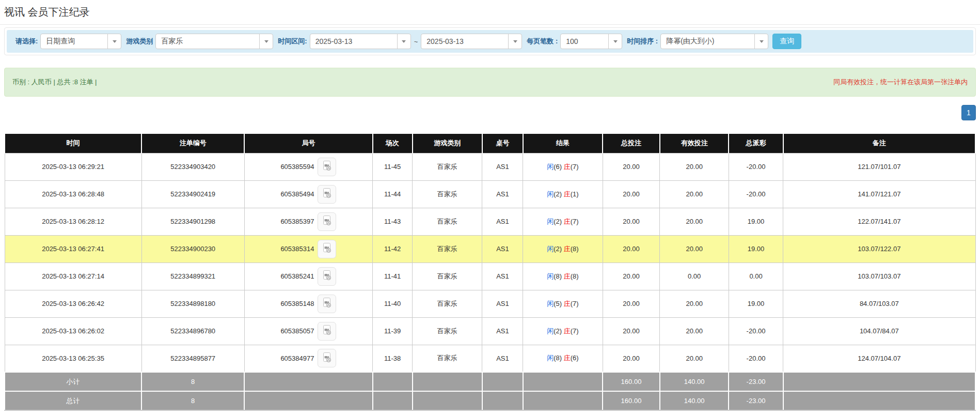  Describe the element at coordinates (756, 276) in the screenshot. I see `cell-payout: 0.00` at that location.